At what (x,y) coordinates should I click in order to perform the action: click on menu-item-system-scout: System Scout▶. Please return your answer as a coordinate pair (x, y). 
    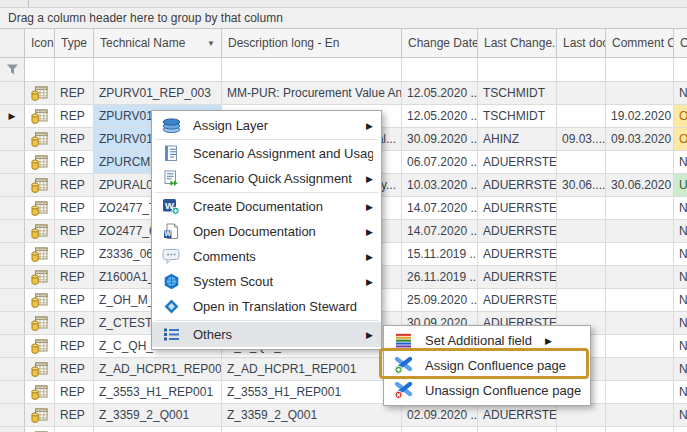
    Looking at the image, I should click on (266, 282).